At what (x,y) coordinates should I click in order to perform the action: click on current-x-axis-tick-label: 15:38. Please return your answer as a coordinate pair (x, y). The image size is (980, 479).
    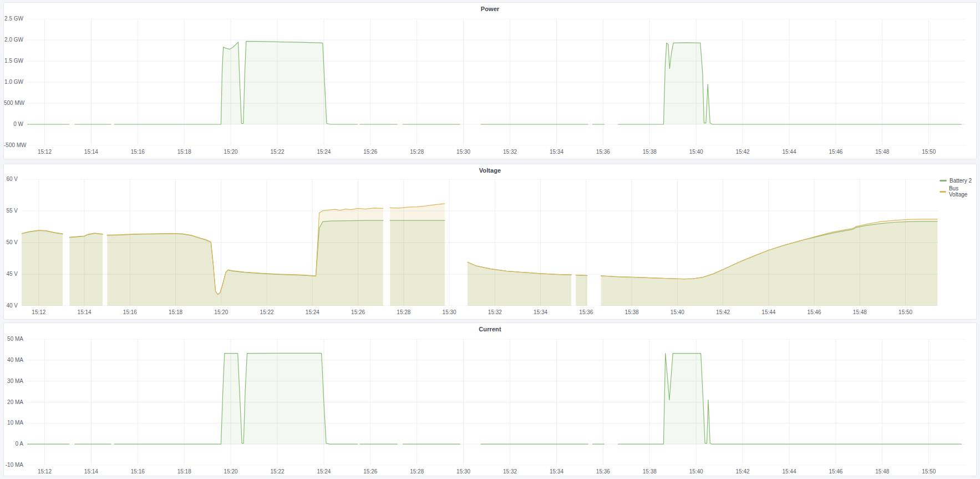
    Looking at the image, I should click on (649, 472).